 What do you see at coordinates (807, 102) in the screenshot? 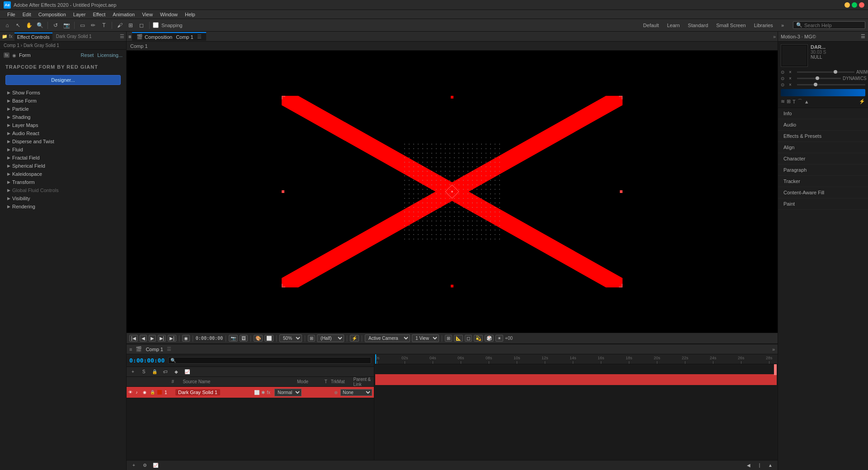
I see `motion-icon-up: ▲` at bounding box center [807, 102].